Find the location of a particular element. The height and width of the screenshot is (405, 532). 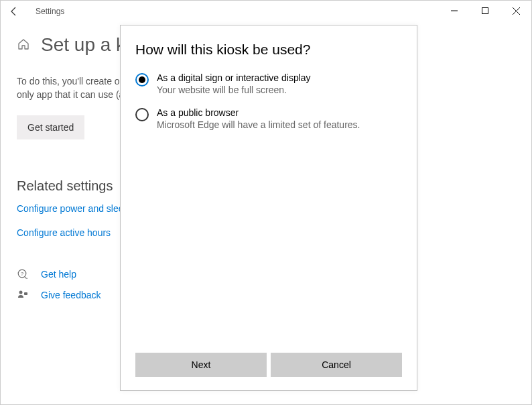

minimize-button is located at coordinates (454, 11).